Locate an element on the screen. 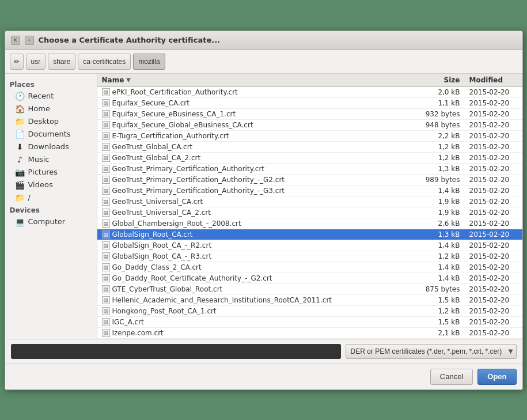 The height and width of the screenshot is (420, 527). open-button: Open is located at coordinates (496, 377).